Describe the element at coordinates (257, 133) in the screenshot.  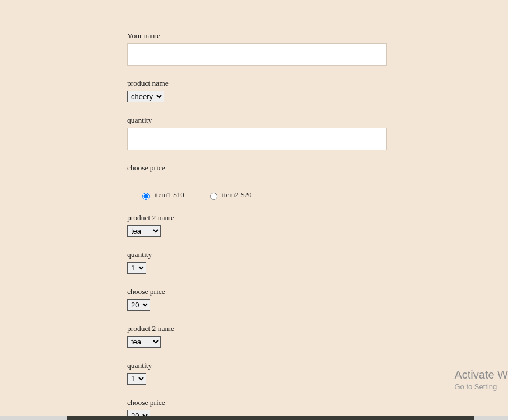
I see `quantity1-group: quantity` at that location.